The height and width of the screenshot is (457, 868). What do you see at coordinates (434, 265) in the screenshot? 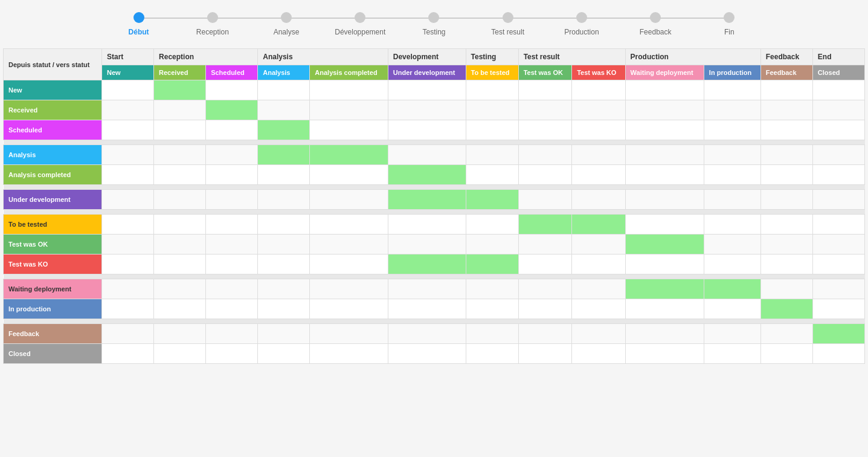
I see `table-row: Test was KO` at bounding box center [434, 265].